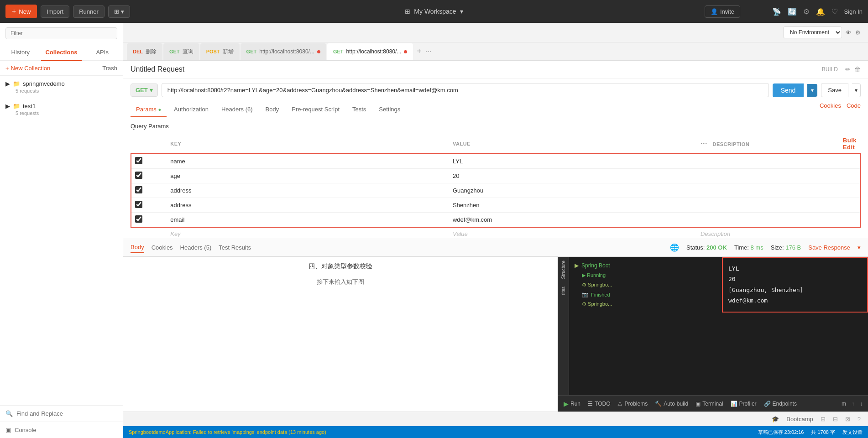 The height and width of the screenshot is (438, 868). What do you see at coordinates (768, 233) in the screenshot?
I see `empty-desc: Description` at bounding box center [768, 233].